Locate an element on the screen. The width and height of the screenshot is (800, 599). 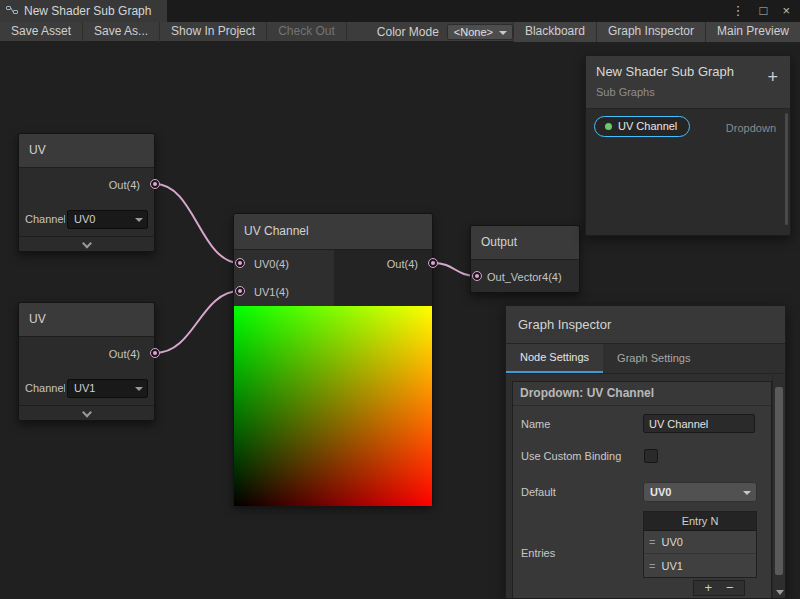
blackboard-panel: New Shader Sub Graph Sub Graphs + UV Cha… is located at coordinates (688, 146).